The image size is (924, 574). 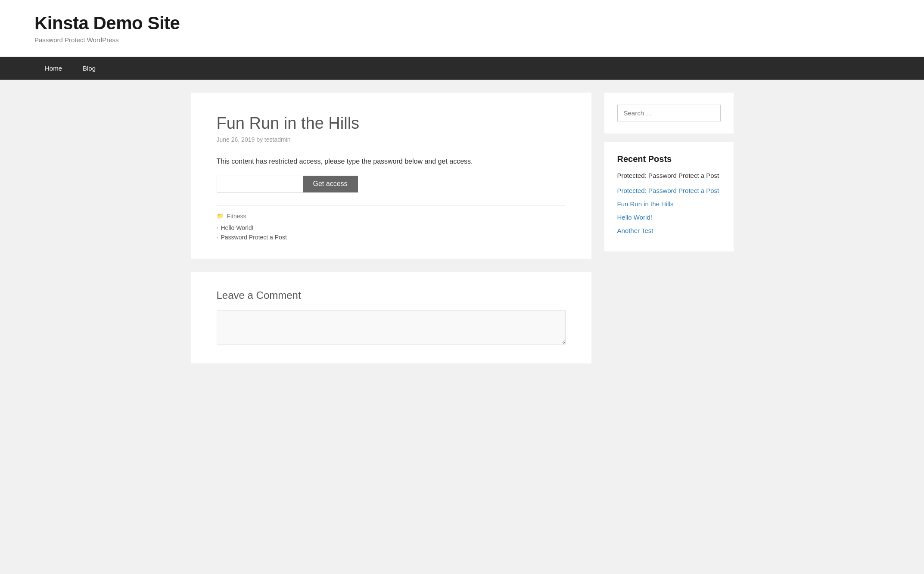 What do you see at coordinates (391, 327) in the screenshot?
I see `comment-textarea` at bounding box center [391, 327].